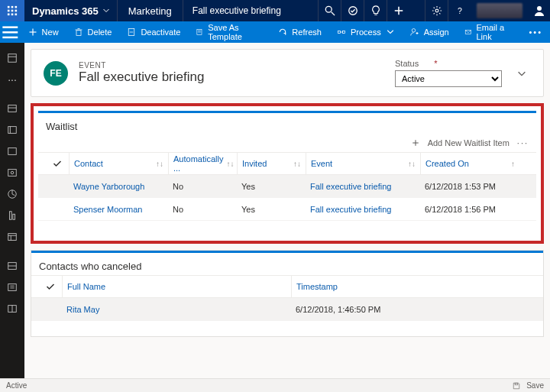 This screenshot has height=392, width=550. Describe the element at coordinates (176, 309) in the screenshot. I see `fullname-link: Rita May` at that location.